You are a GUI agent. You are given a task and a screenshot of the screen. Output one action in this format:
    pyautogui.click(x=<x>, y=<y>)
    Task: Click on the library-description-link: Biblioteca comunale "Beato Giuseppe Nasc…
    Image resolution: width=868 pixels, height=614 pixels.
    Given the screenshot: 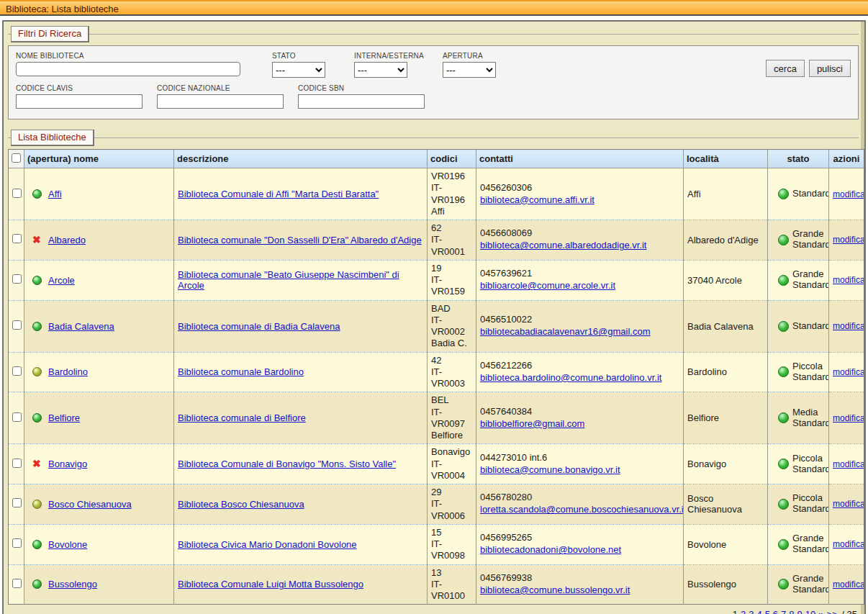 What is the action you would take?
    pyautogui.click(x=289, y=280)
    